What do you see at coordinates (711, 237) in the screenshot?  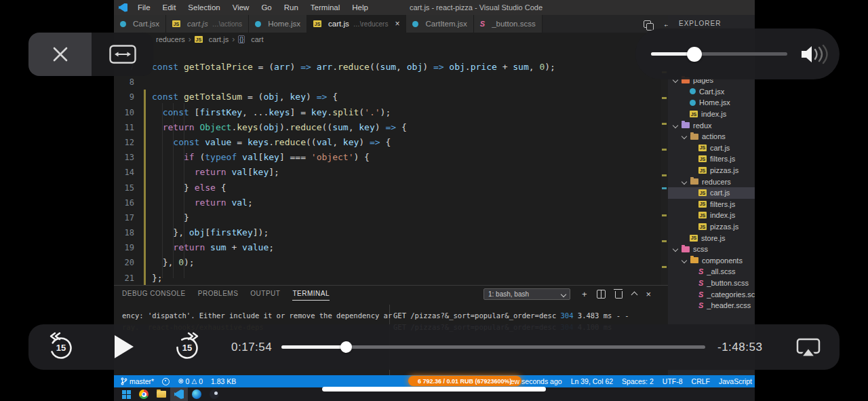 I see `tree-item-store.js: JSstore.js` at bounding box center [711, 237].